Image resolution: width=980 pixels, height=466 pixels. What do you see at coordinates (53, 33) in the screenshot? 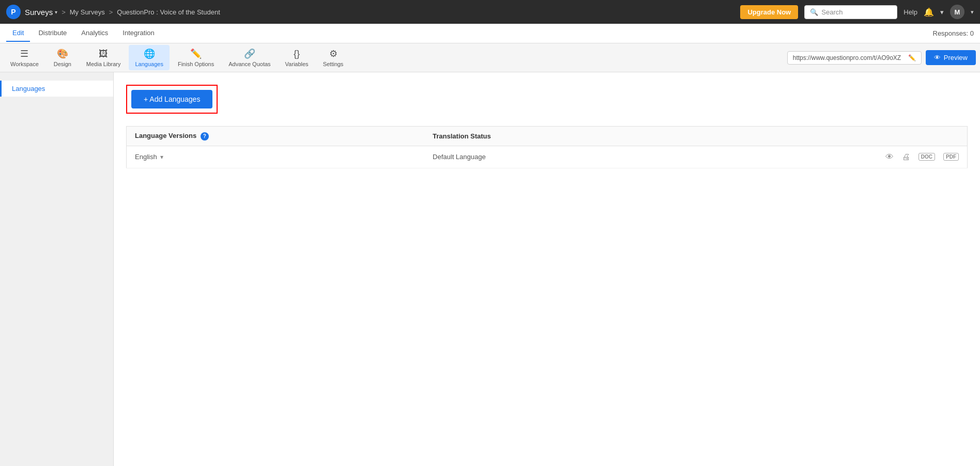
I see `nav-distribute: Distribute` at bounding box center [53, 33].